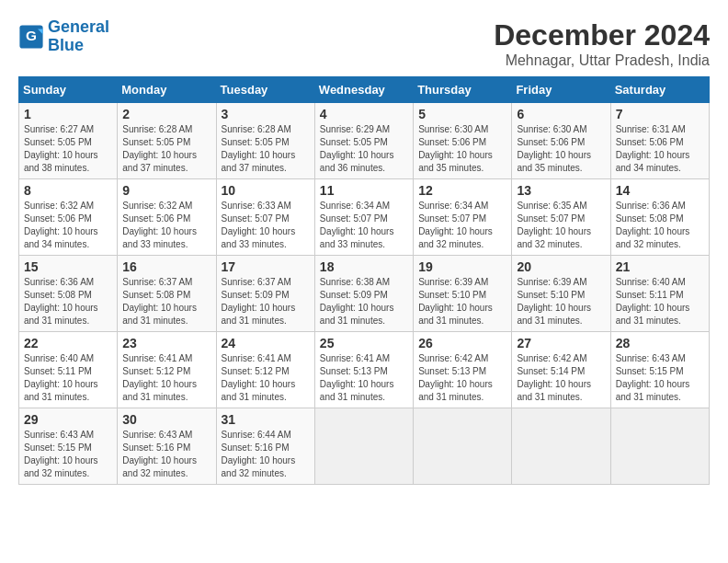  I want to click on logo: G General Blue, so click(64, 37).